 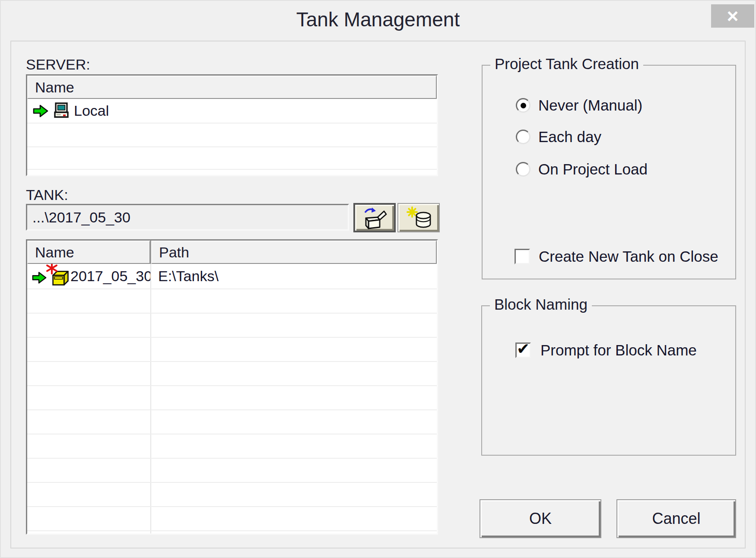 What do you see at coordinates (188, 276) in the screenshot?
I see `tank-path: E:\Tanks\` at bounding box center [188, 276].